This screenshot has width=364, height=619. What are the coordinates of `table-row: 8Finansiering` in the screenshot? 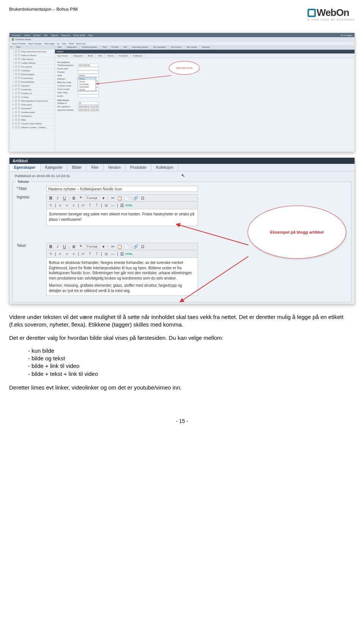 It's located at (32, 78).